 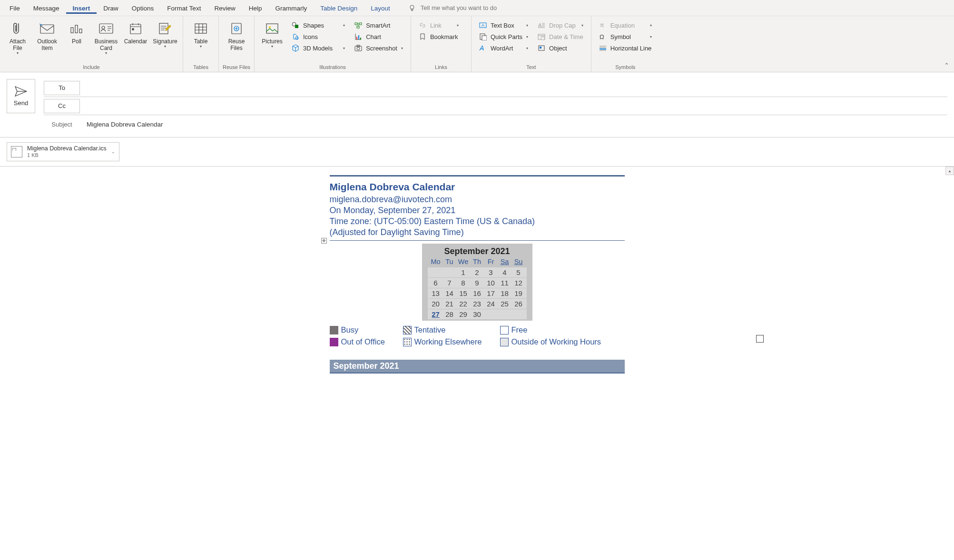 I want to click on smartart-button: SmartArt, so click(x=379, y=25).